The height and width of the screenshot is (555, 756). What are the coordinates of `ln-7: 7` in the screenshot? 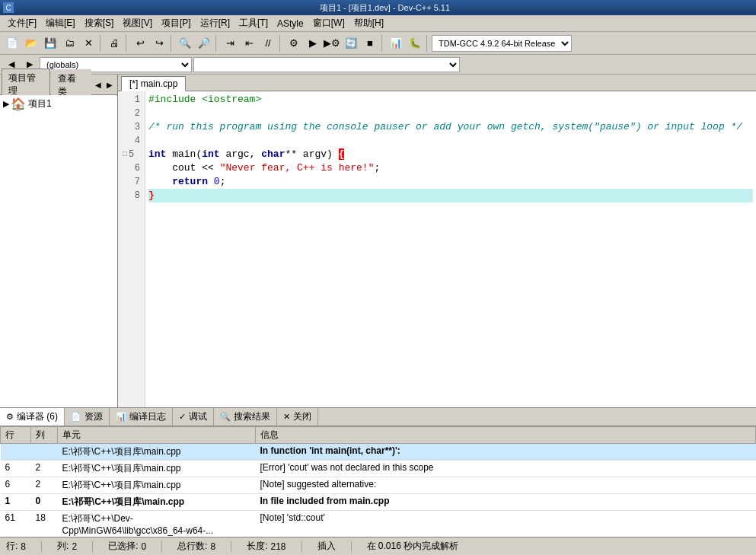 It's located at (131, 182).